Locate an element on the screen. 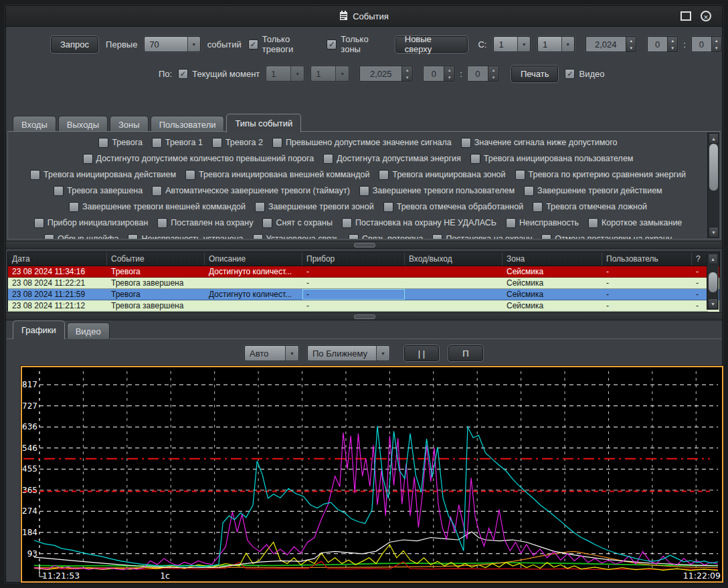 This screenshot has height=588, width=728. column-header-4: Прибор is located at coordinates (353, 259).